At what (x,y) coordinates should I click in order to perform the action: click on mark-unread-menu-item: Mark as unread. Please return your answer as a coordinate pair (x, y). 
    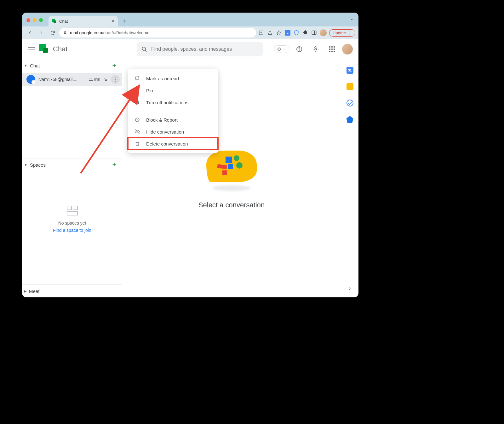
    Looking at the image, I should click on (173, 78).